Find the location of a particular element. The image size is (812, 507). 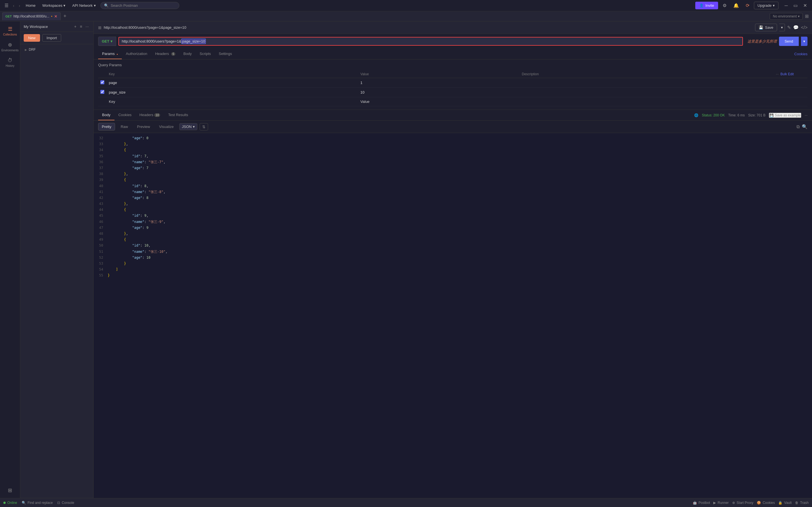

send-button: Send is located at coordinates (789, 41).